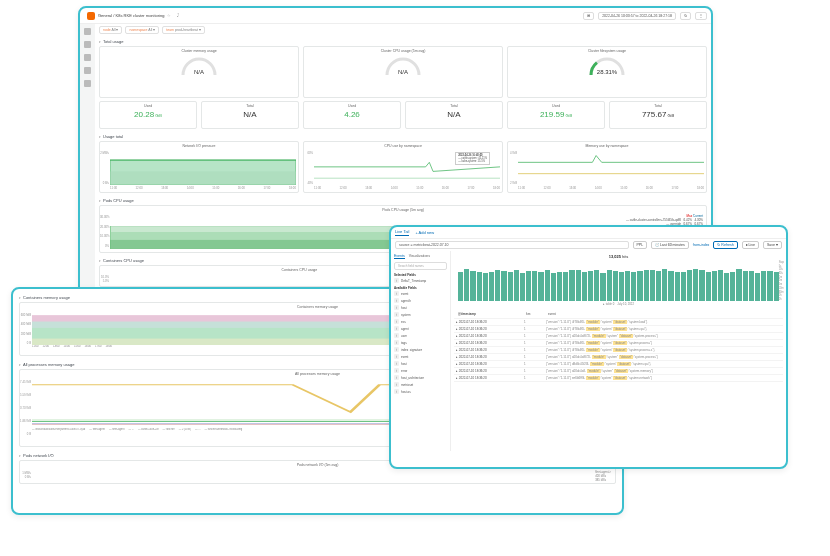  What do you see at coordinates (403, 72) in the screenshot?
I see `gauge-panel: Cluster CPU usage (5m avg)N/A` at bounding box center [403, 72].